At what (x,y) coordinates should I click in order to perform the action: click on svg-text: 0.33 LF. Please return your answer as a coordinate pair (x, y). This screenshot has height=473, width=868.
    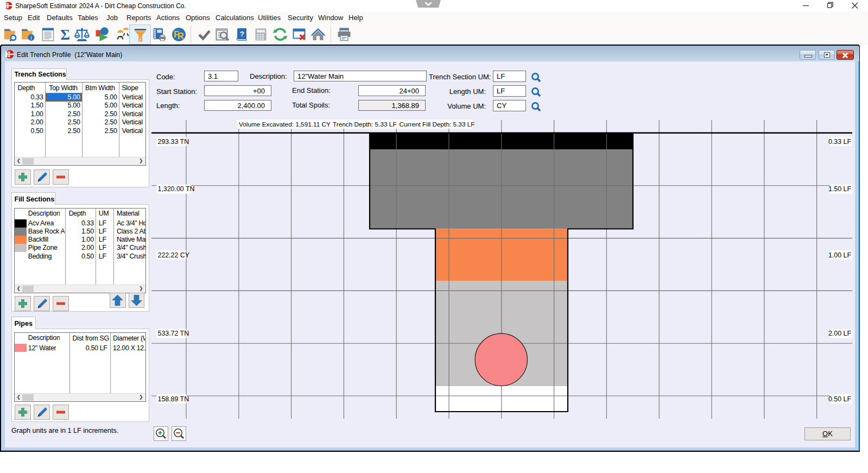
    Looking at the image, I should click on (840, 142).